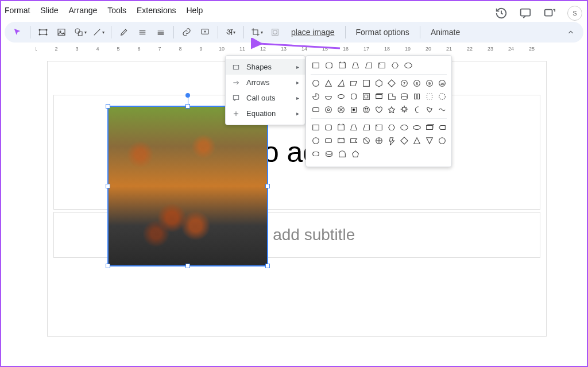 This screenshot has width=588, height=367. What do you see at coordinates (156, 10) in the screenshot?
I see `menu-extensions: Extensions` at bounding box center [156, 10].